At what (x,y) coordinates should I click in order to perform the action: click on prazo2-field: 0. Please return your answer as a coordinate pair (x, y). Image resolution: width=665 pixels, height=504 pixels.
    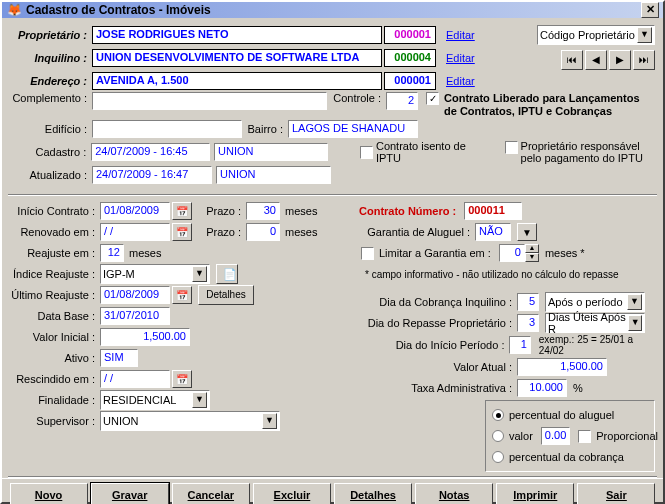
    Looking at the image, I should click on (263, 232).